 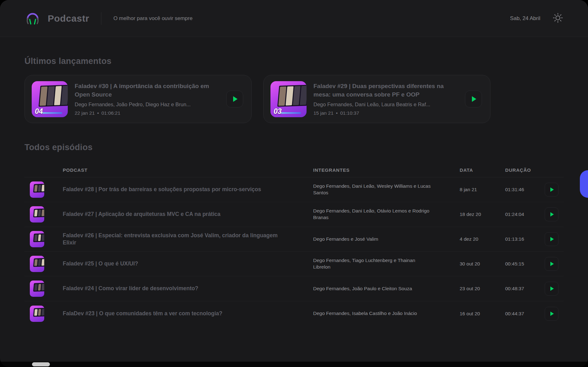 What do you see at coordinates (188, 313) in the screenshot?
I see `row-title-link: FalaDev #23 | O que comunidades têm a ve…` at bounding box center [188, 313].